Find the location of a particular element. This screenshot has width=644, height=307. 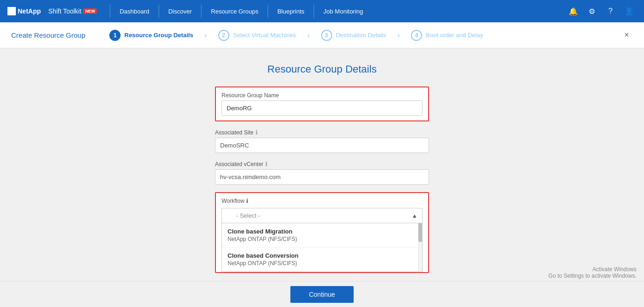

wizard-step-2: 2 Select Virtual Machines is located at coordinates (257, 35).